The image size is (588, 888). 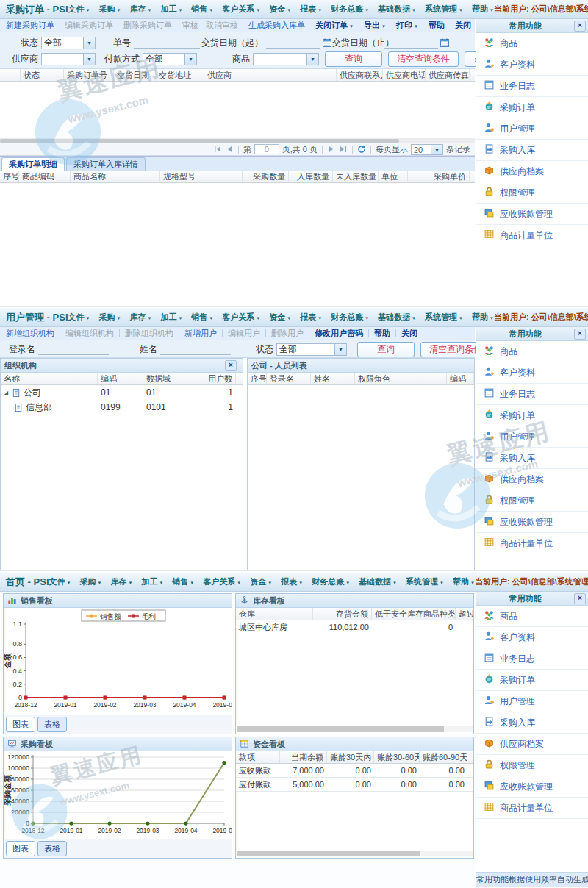 I want to click on column-header: 用户数, so click(x=213, y=379).